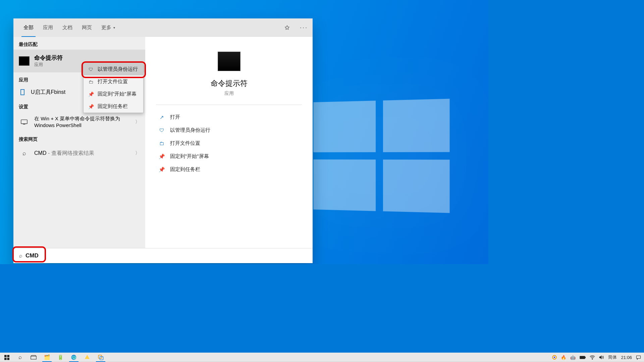 This screenshot has width=644, height=362. I want to click on search-input-row: ⌕, so click(163, 255).